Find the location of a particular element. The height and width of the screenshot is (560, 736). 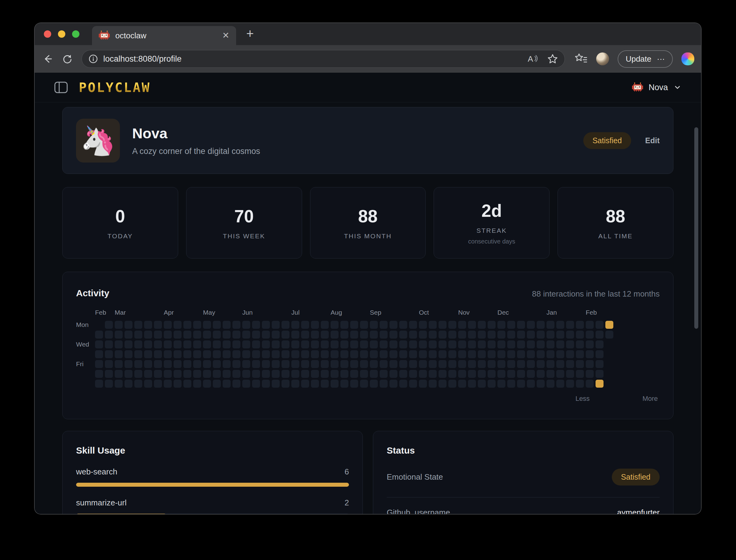

status-label: Emotional State is located at coordinates (415, 477).